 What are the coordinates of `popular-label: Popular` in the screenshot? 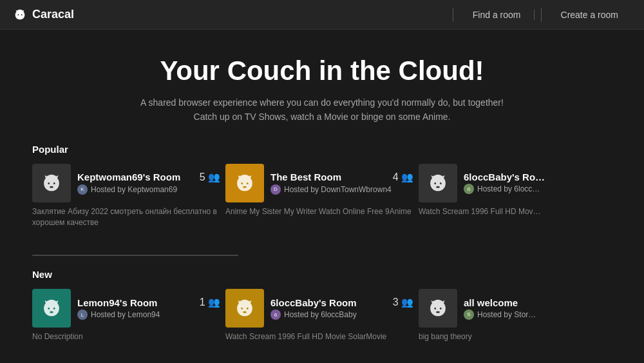 It's located at (322, 150).